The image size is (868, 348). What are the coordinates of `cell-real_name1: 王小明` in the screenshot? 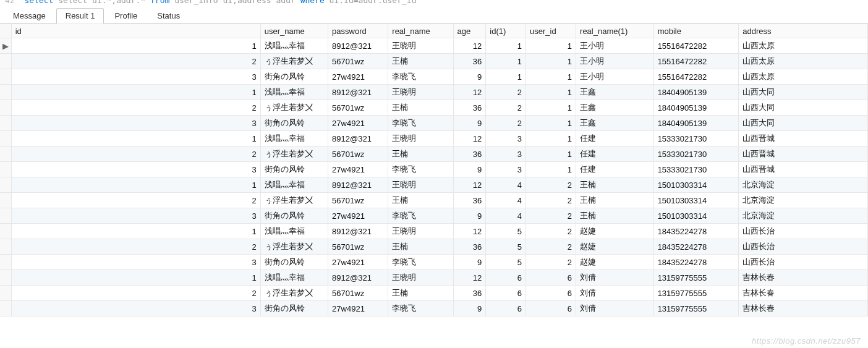 It's located at (615, 77).